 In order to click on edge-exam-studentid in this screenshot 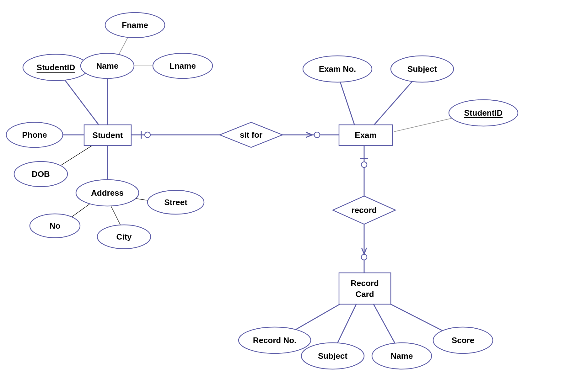, I will do `click(428, 124)`.